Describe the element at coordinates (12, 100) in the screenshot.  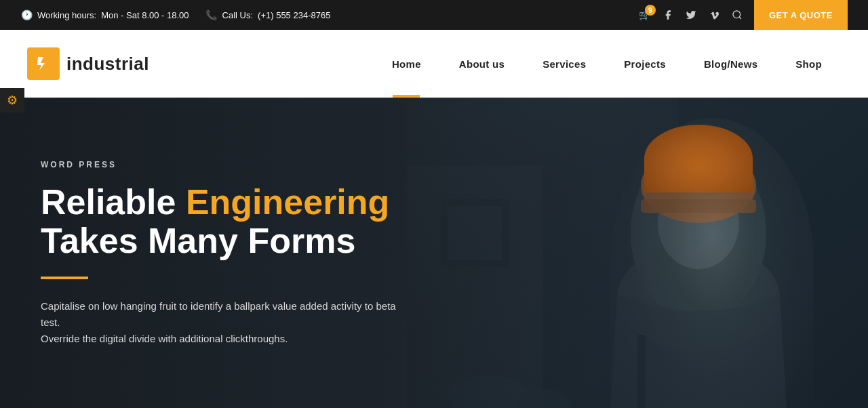
I see `settings-button: ⚙` at that location.